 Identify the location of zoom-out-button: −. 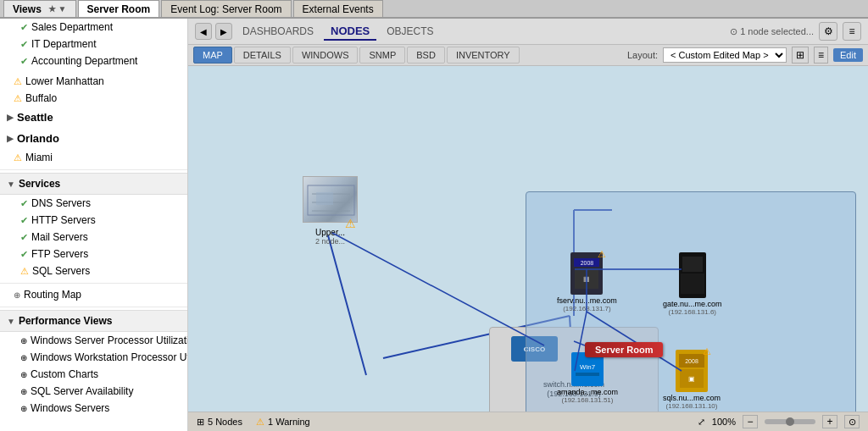
(750, 422).